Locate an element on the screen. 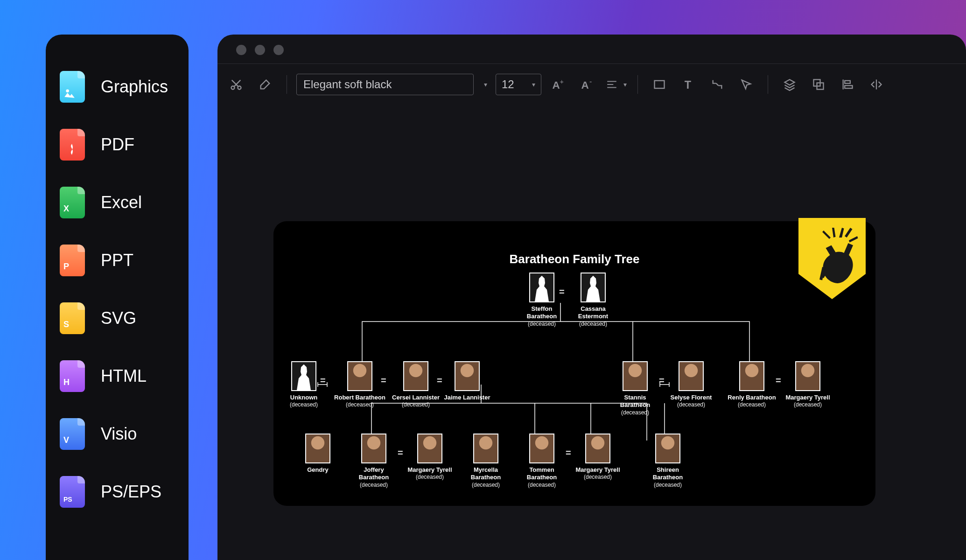 The width and height of the screenshot is (966, 560). align-objects-icon is located at coordinates (847, 84).